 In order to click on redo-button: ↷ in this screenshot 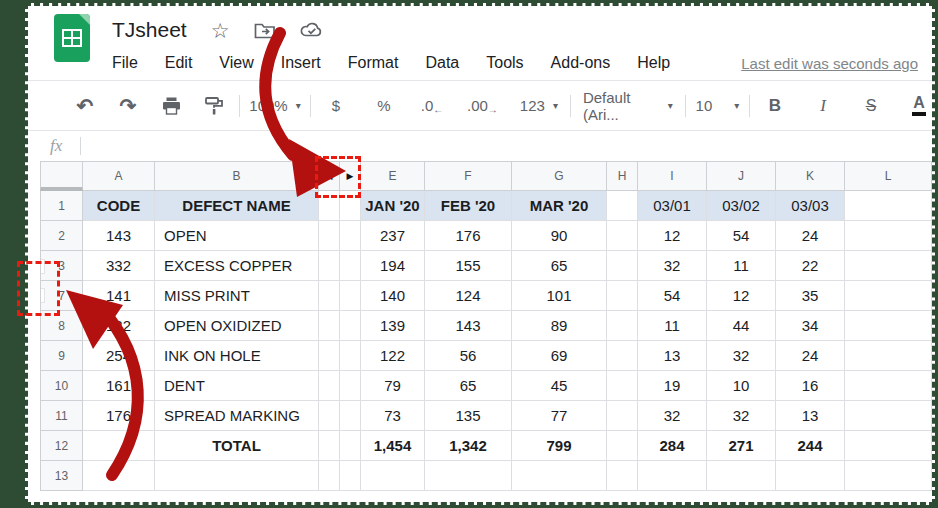, I will do `click(128, 106)`.